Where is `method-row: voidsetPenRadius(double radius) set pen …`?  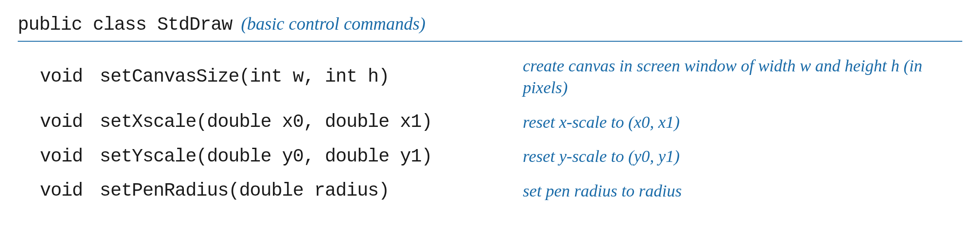
method-row: voidsetPenRadius(double radius) set pen … is located at coordinates (501, 191).